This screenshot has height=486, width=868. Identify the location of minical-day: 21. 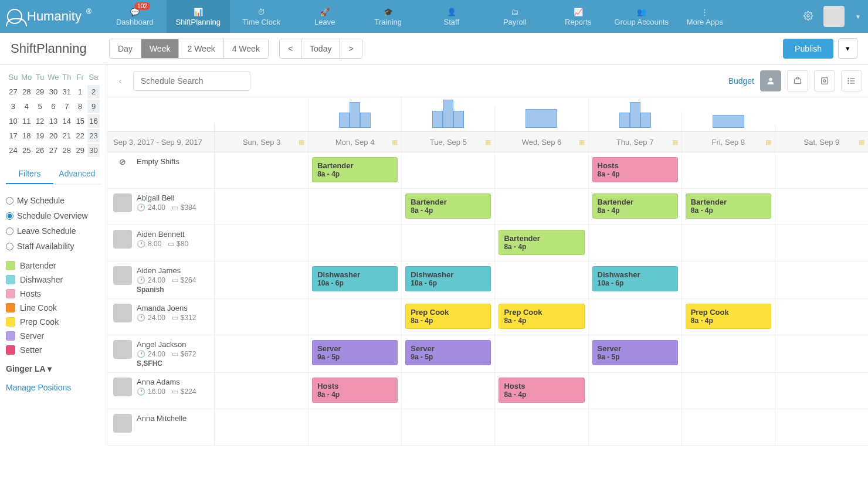
(67, 136).